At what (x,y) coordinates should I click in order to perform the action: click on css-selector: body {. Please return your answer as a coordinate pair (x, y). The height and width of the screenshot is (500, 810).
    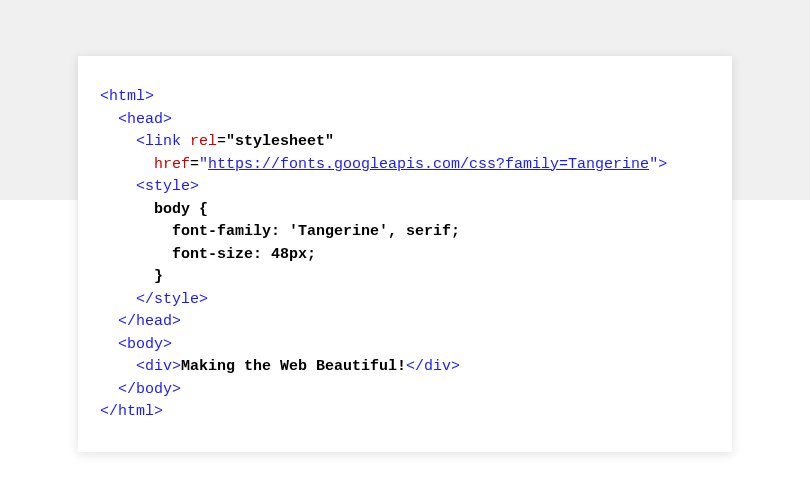
    Looking at the image, I should click on (181, 210).